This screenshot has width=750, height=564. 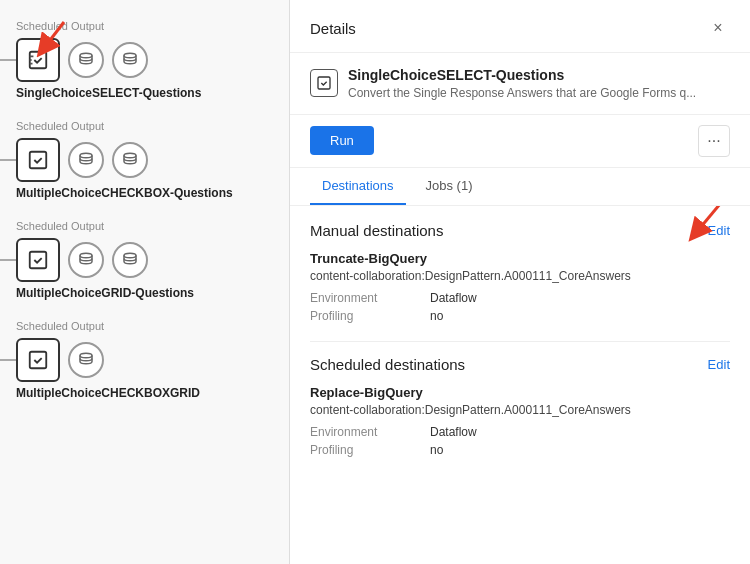 I want to click on node-group-1: Scheduled Output, so click(x=144, y=62).